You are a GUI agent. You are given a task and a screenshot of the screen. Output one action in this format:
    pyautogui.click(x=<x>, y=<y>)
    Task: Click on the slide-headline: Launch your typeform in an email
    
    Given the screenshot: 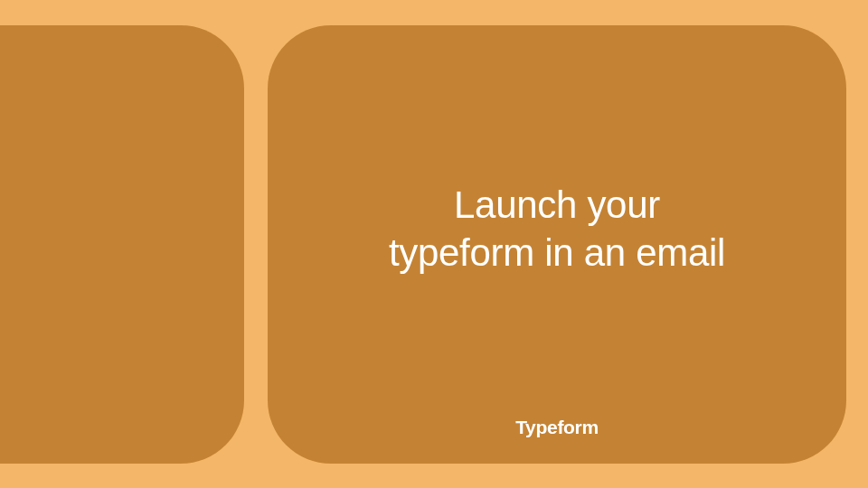 What is the action you would take?
    pyautogui.click(x=557, y=230)
    